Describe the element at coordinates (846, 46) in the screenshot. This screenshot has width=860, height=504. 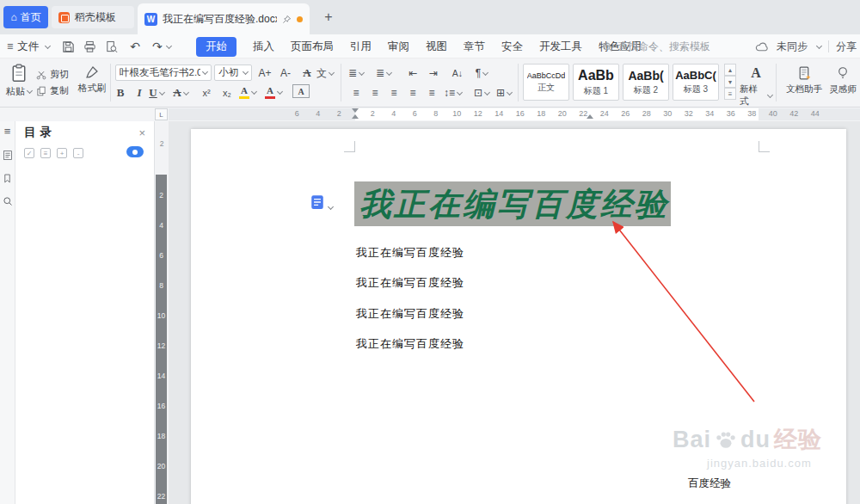
I see `share-button: 分享` at that location.